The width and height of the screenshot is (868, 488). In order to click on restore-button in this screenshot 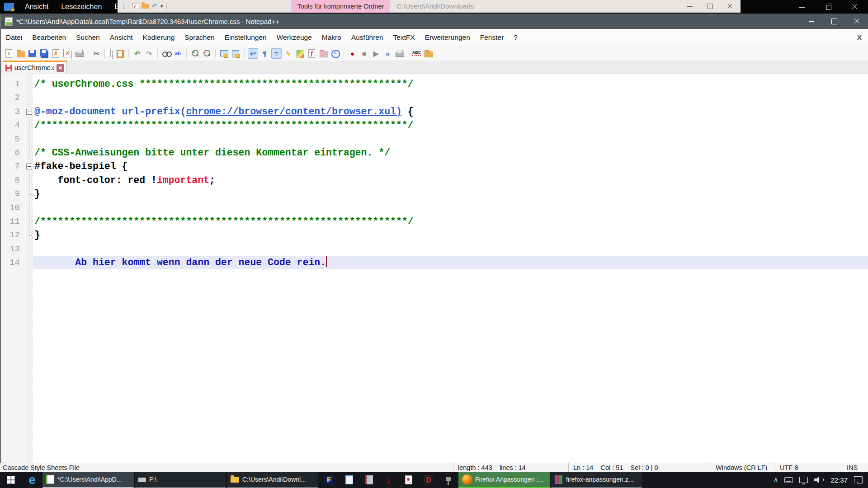, I will do `click(829, 7)`.